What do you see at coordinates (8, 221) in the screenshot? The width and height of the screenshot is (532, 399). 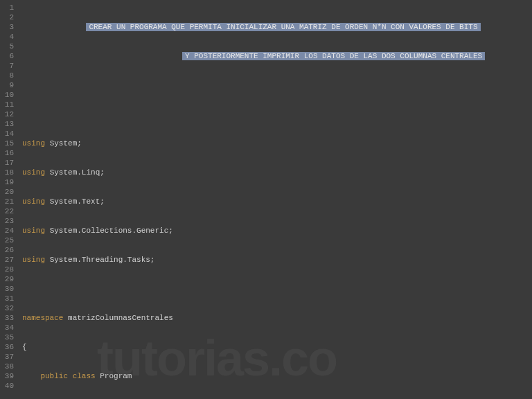 I see `line-number: 23` at bounding box center [8, 221].